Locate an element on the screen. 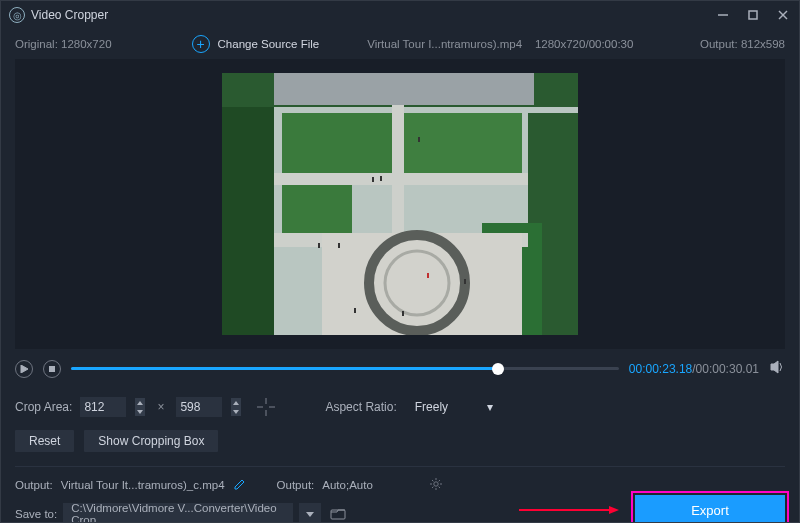 This screenshot has height=523, width=800. crop-height-spinner is located at coordinates (236, 407).